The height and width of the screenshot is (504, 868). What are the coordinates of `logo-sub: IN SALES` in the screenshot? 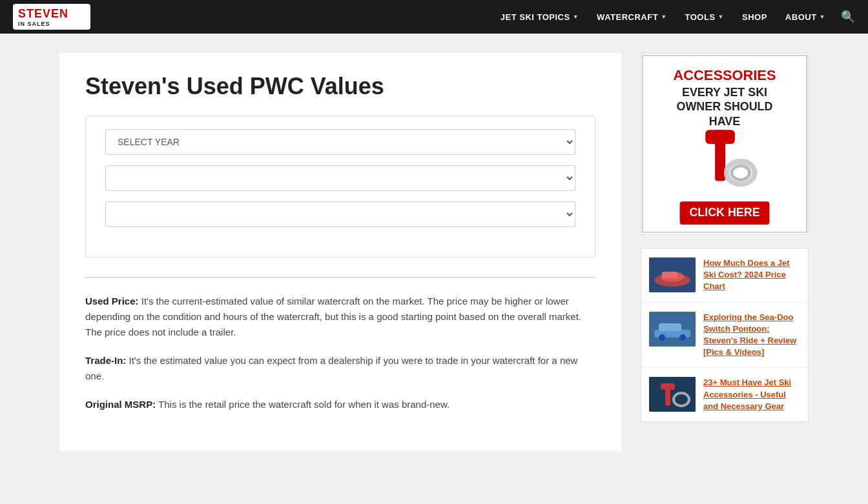 It's located at (43, 24).